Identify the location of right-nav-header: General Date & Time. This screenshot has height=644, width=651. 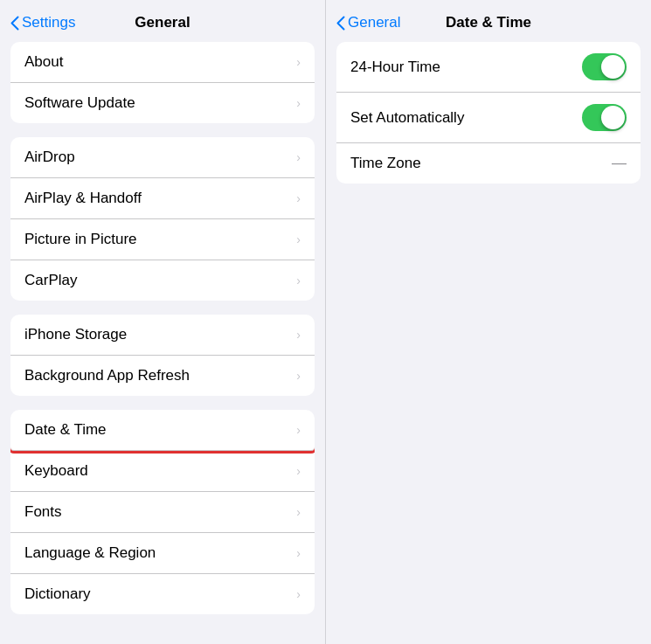
(488, 21).